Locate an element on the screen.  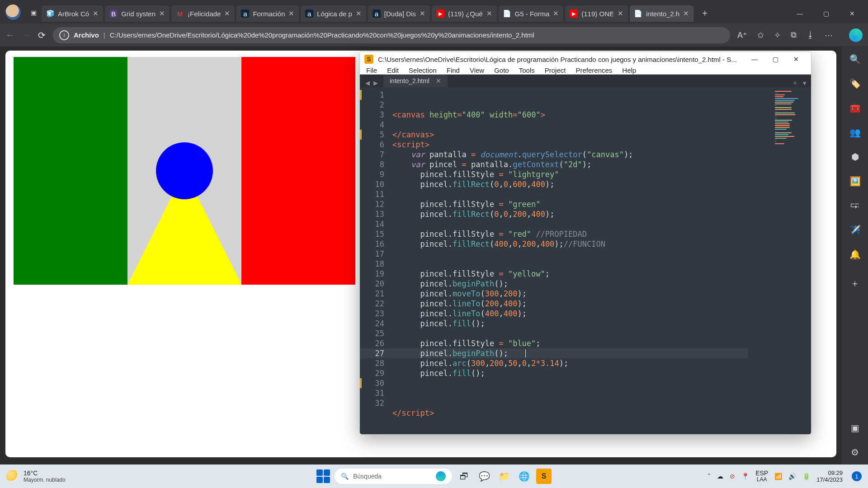
filetab-label: intento_2.html is located at coordinates (410, 81).